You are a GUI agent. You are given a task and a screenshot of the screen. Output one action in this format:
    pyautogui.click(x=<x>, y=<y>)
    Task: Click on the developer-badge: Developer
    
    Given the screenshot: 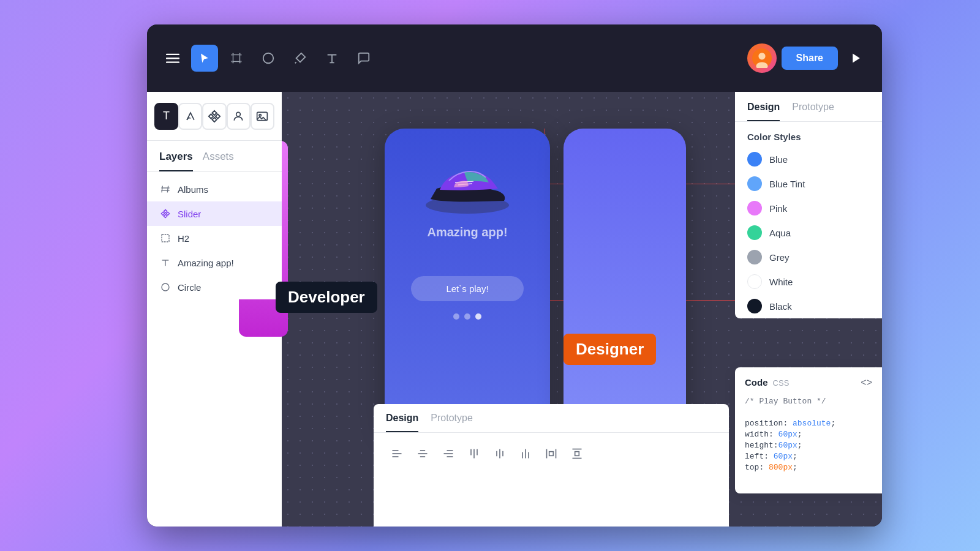 What is the action you would take?
    pyautogui.click(x=326, y=298)
    